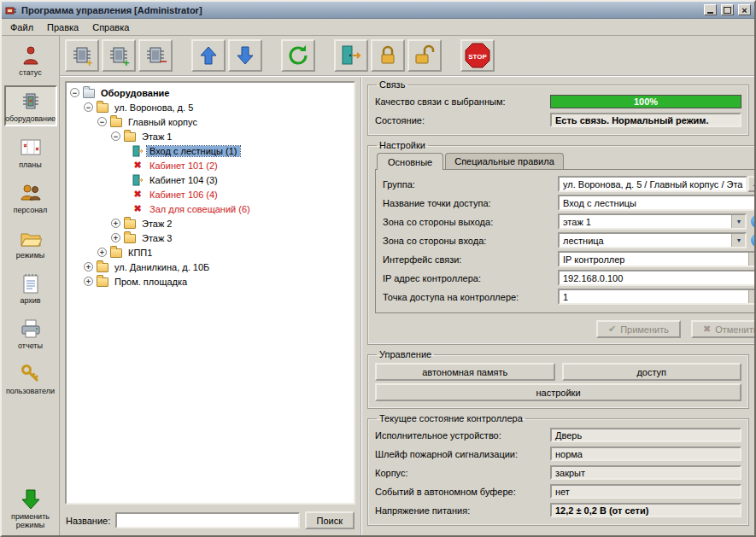 This screenshot has height=537, width=756. I want to click on add-child-button: +, so click(119, 55).